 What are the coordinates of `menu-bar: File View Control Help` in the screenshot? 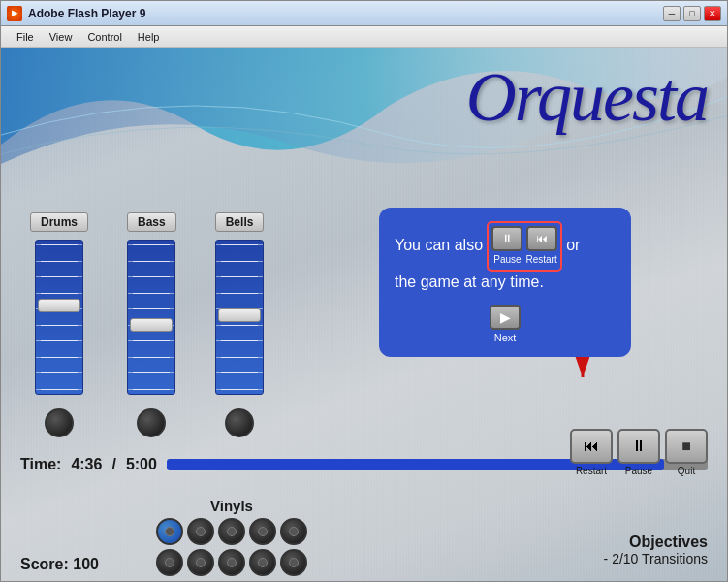 It's located at (364, 37).